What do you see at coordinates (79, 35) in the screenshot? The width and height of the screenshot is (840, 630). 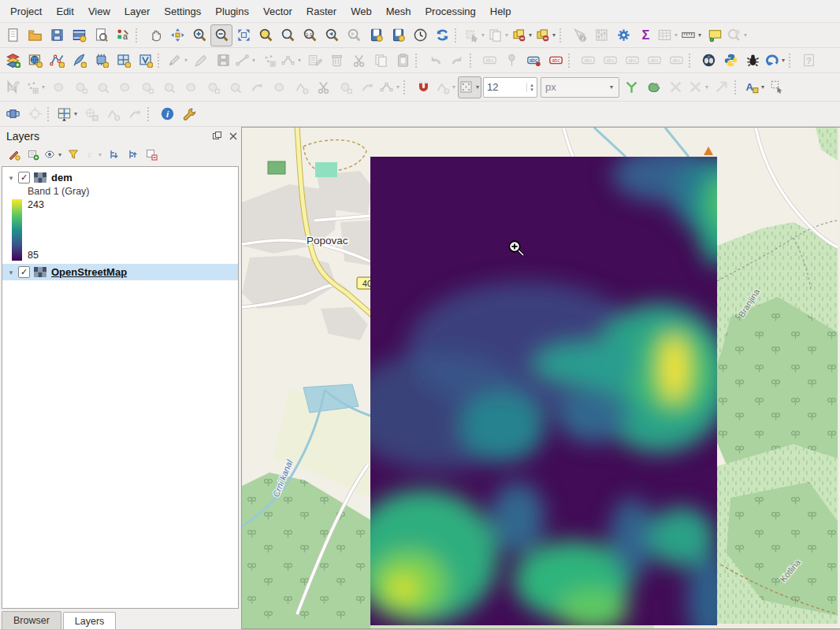 I see `new-print-layout-button` at bounding box center [79, 35].